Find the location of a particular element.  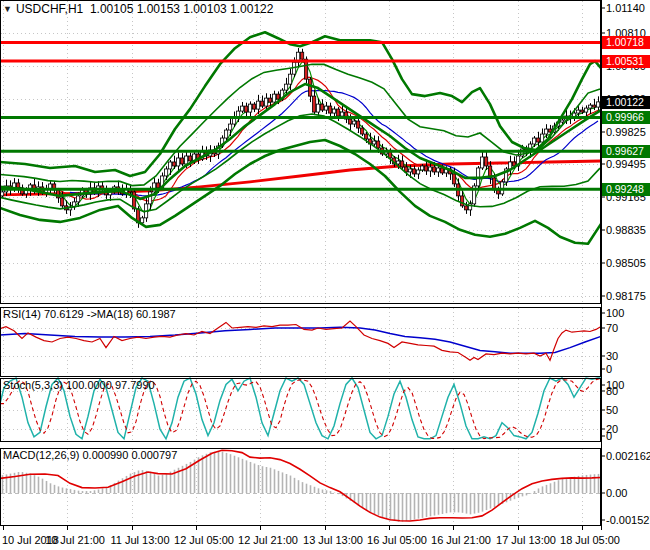

chart-title-bar: ▼USDCHF,H1 1.00105 1.00153 1.00103 1.001… is located at coordinates (138, 9).